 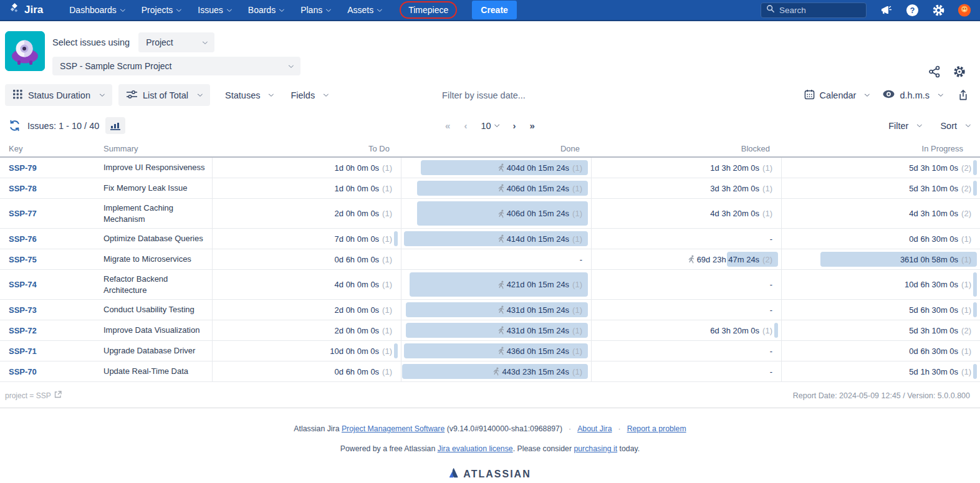 What do you see at coordinates (22, 188) in the screenshot?
I see `issue-key-link: SSP-78` at bounding box center [22, 188].